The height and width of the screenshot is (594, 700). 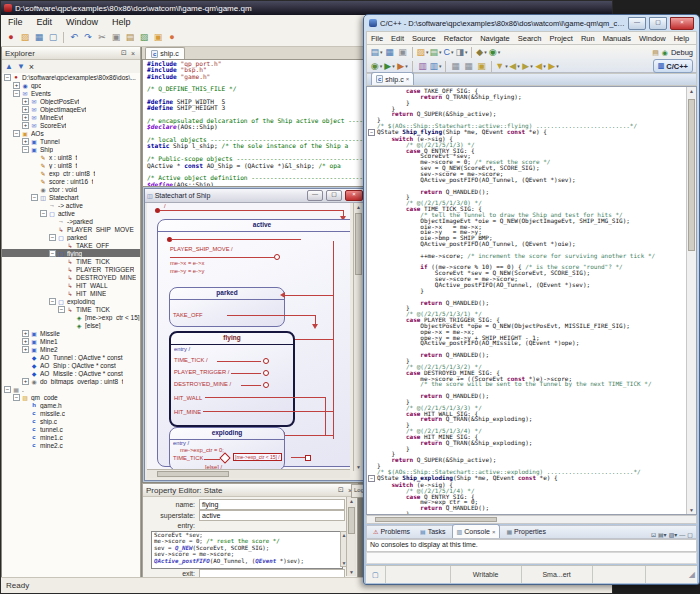 I want to click on editor-vscrollbar: ▲ ▼, so click(x=691, y=300).